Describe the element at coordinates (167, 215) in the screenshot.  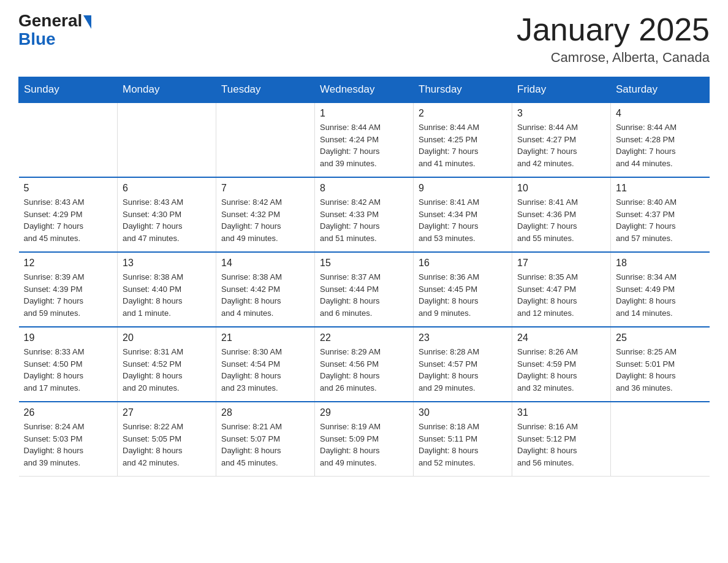
I see `calendar-cell: 6Sunrise: 8:43 AMSunset: 4:30 PMDaylight…` at that location.